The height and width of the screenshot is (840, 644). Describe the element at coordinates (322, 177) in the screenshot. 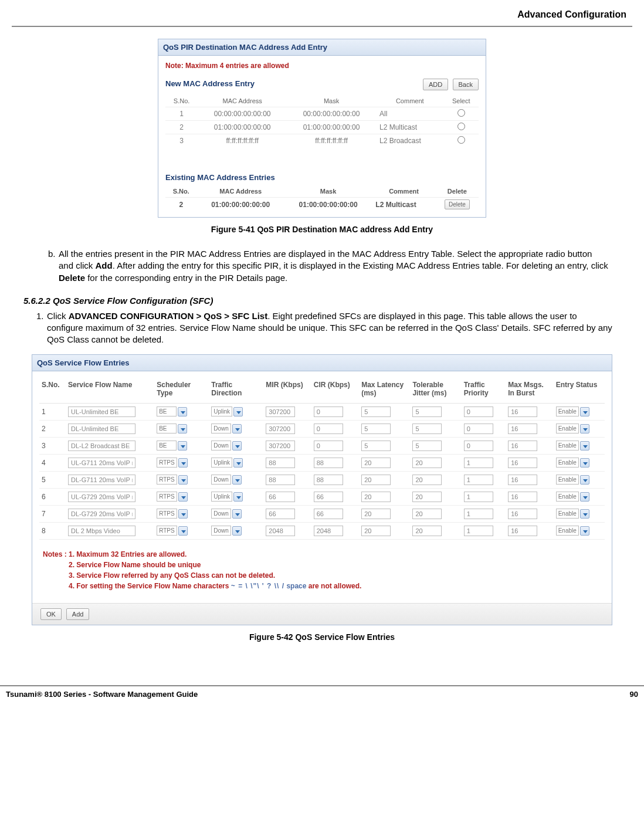

I see `existing-mac-label: Existing MAC Address Entries` at that location.